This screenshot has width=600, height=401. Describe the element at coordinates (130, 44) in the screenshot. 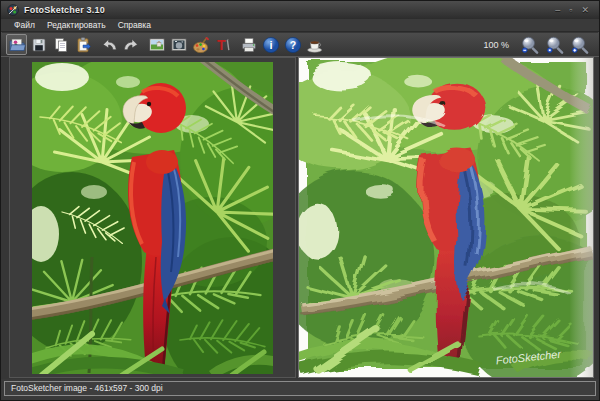

I see `redo-button` at that location.